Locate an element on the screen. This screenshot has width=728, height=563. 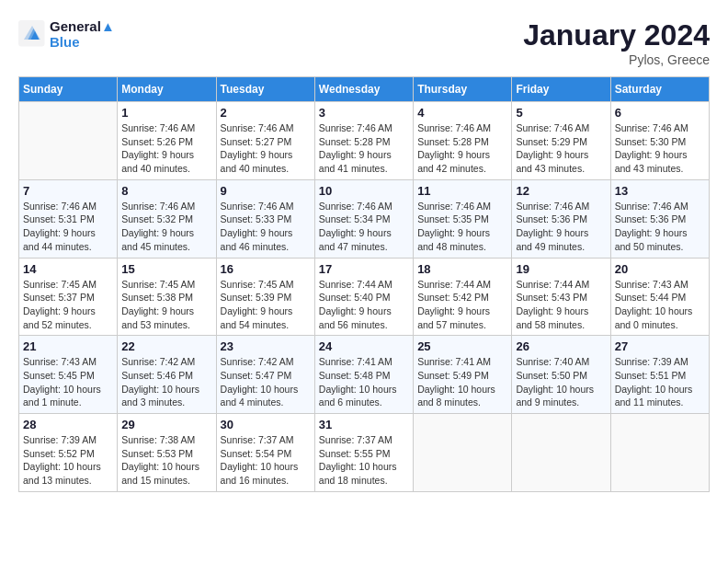
day-number: 8 is located at coordinates (166, 191).